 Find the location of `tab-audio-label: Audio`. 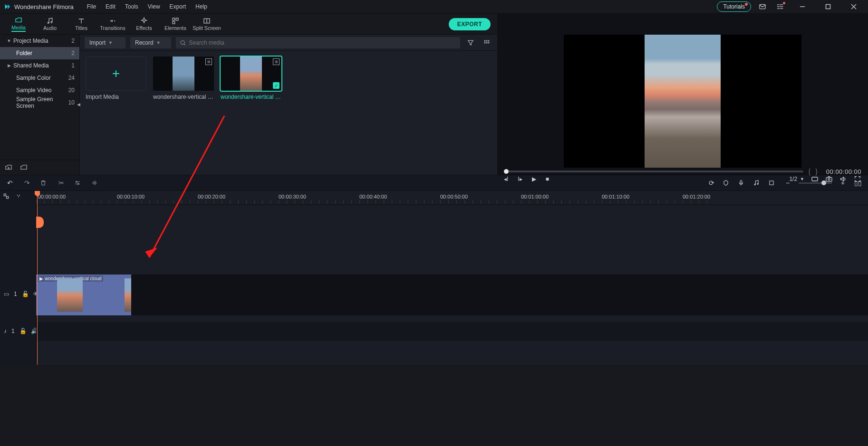

tab-audio-label: Audio is located at coordinates (50, 28).